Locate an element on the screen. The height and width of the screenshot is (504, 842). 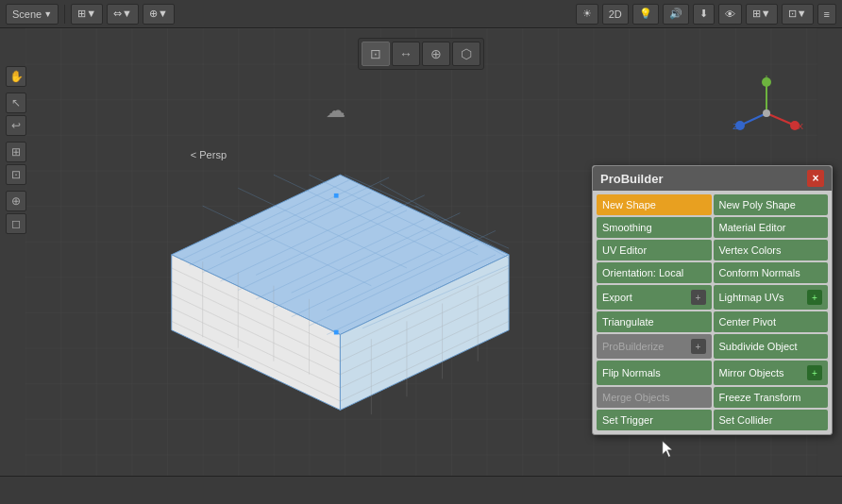
center-toolbar: ⊡ ↔ ⊕ ⬡ is located at coordinates (421, 54).